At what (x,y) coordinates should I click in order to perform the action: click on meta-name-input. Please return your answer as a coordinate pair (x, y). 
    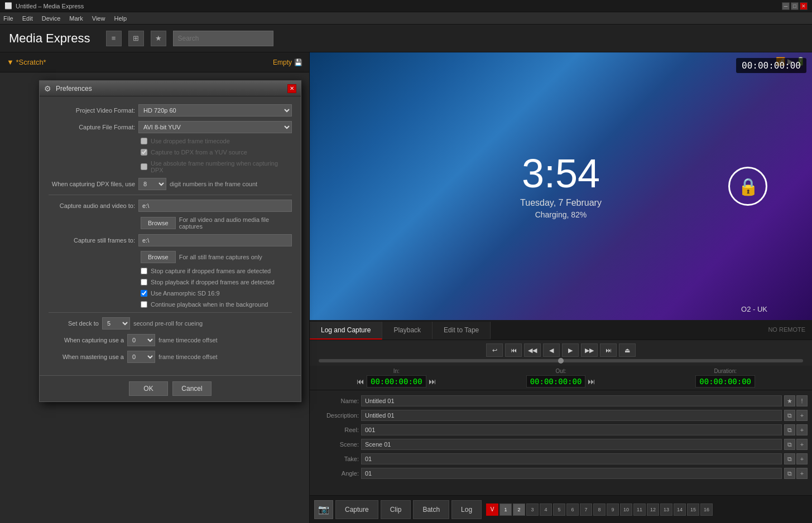
    Looking at the image, I should click on (571, 401).